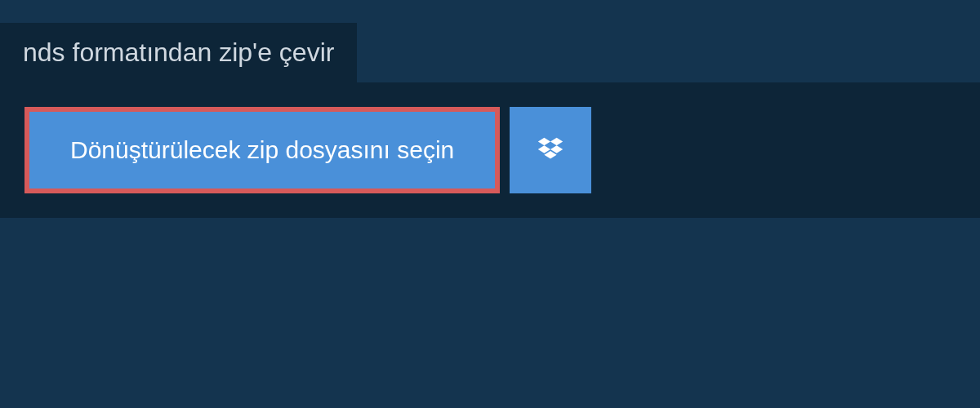 The image size is (980, 408). What do you see at coordinates (262, 150) in the screenshot?
I see `select-file-label: Dönüştürülecek zip dosyasını seçin` at bounding box center [262, 150].